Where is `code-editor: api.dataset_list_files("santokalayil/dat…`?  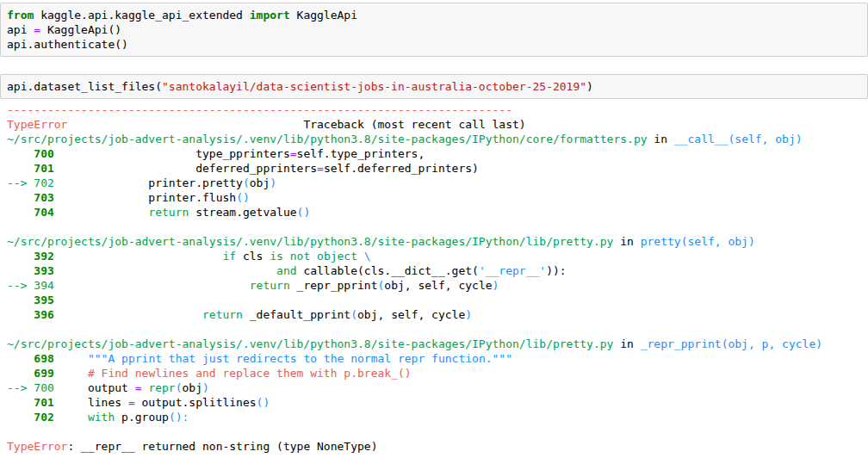 code-editor: api.dataset_list_files("santokalayil/dat… is located at coordinates (434, 86).